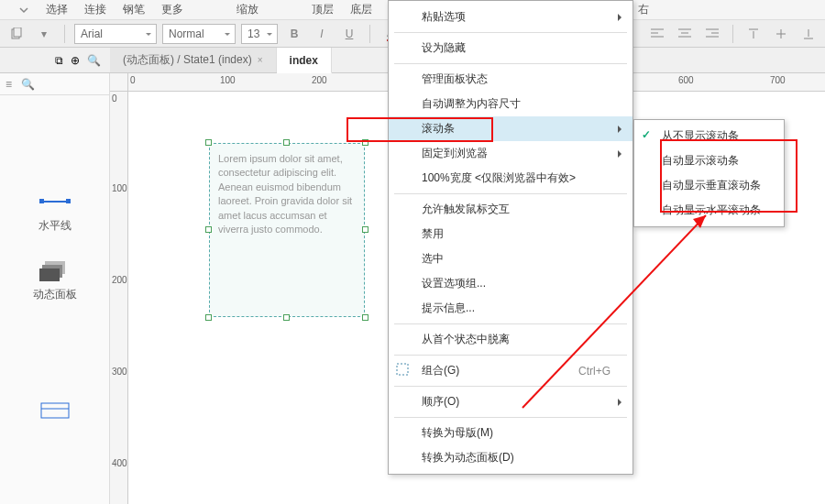  Describe the element at coordinates (511, 458) in the screenshot. I see `ctx-to-dynpanel: 转换为动态面板(D)` at that location.